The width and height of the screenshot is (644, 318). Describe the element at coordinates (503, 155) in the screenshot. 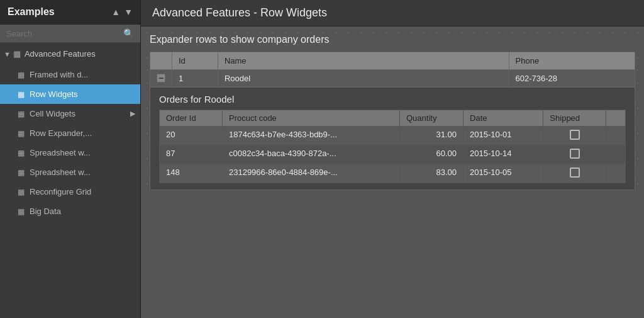

I see `sub-date-1: 2015-10-14` at that location.